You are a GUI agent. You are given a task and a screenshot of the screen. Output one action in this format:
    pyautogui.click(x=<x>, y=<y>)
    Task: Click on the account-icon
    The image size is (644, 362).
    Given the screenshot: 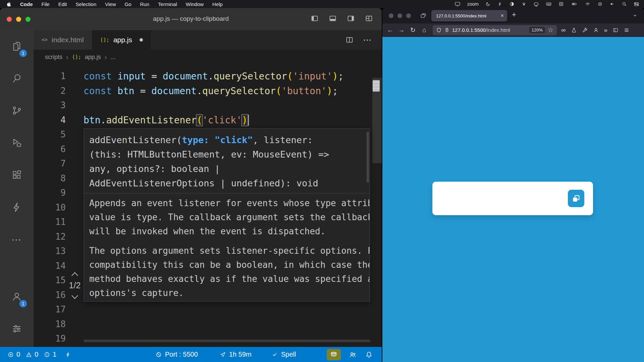 What is the action you would take?
    pyautogui.click(x=596, y=30)
    